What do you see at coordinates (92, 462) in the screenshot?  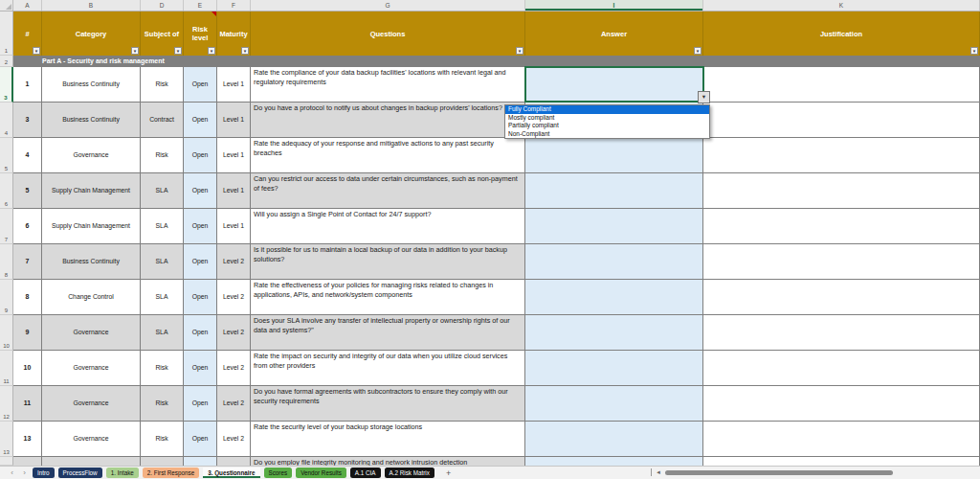 I see `category-cell` at bounding box center [92, 462].